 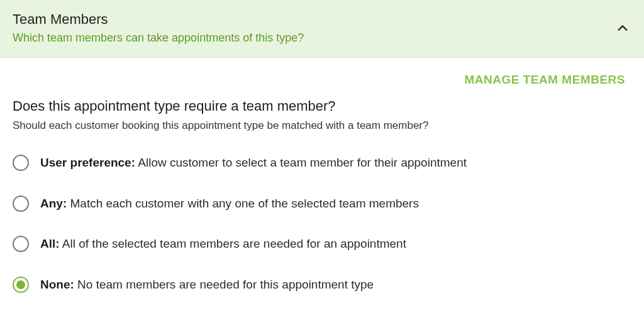 I want to click on radio-label: User preference: Allow customer to selec…, so click(x=253, y=163).